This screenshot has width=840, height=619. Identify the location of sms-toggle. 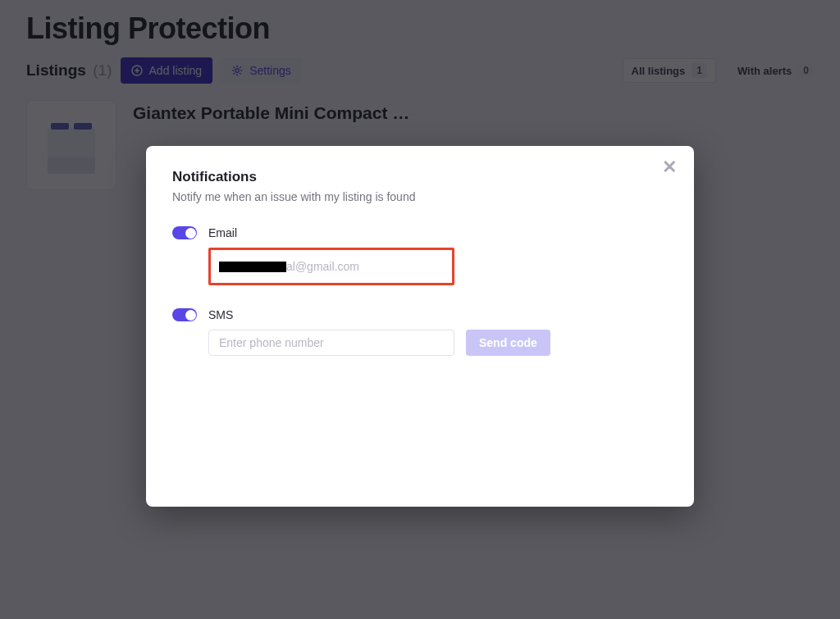
(185, 315).